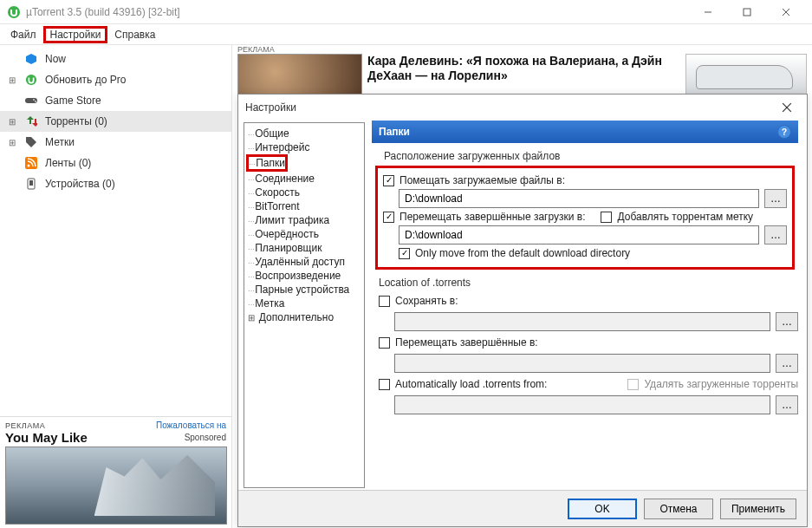 The height and width of the screenshot is (528, 812). I want to click on sidebar-item-label: Now, so click(55, 59).